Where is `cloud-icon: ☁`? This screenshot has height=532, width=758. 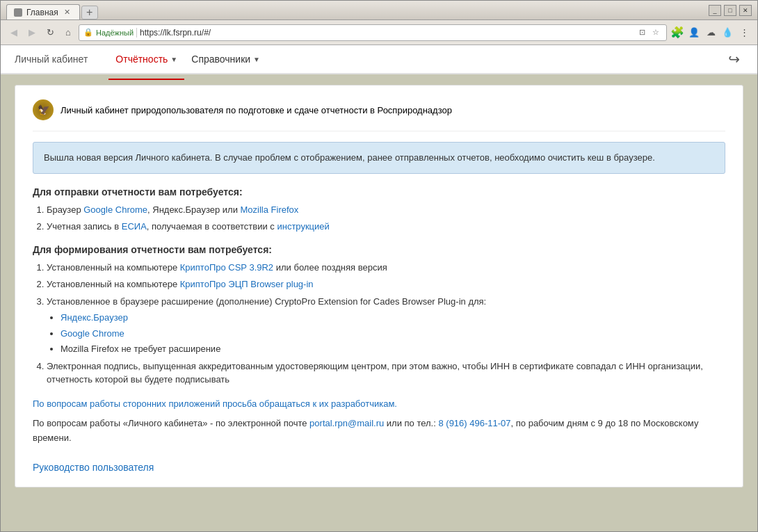 cloud-icon: ☁ is located at coordinates (711, 33).